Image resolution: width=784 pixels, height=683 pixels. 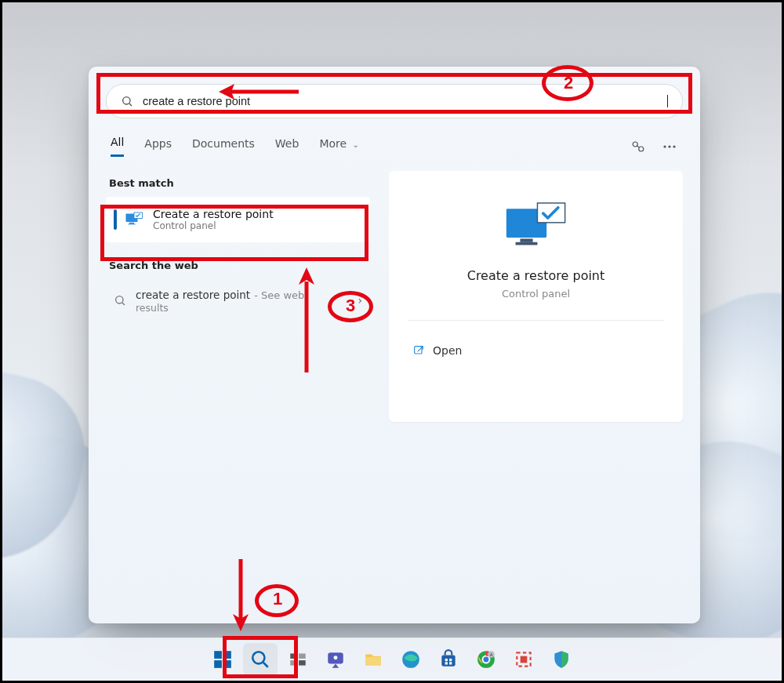 What do you see at coordinates (356, 144) in the screenshot?
I see `chevron-down-icon: ⌄` at bounding box center [356, 144].